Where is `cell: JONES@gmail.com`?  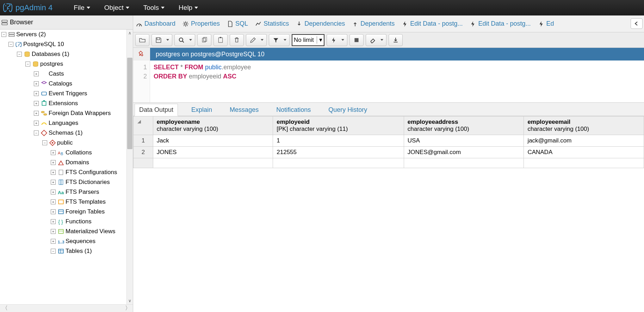
cell: JONES@gmail.com is located at coordinates (464, 153).